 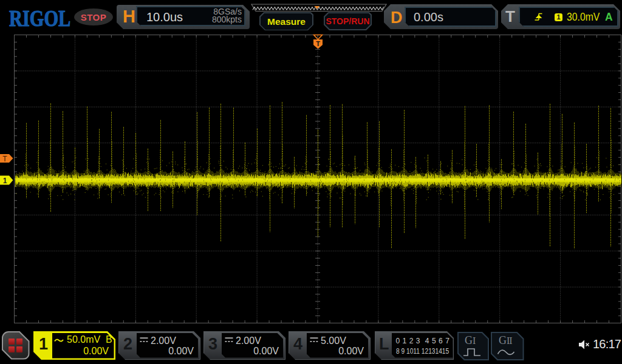 What do you see at coordinates (5, 181) in the screenshot?
I see `svg-text: 1` at bounding box center [5, 181].